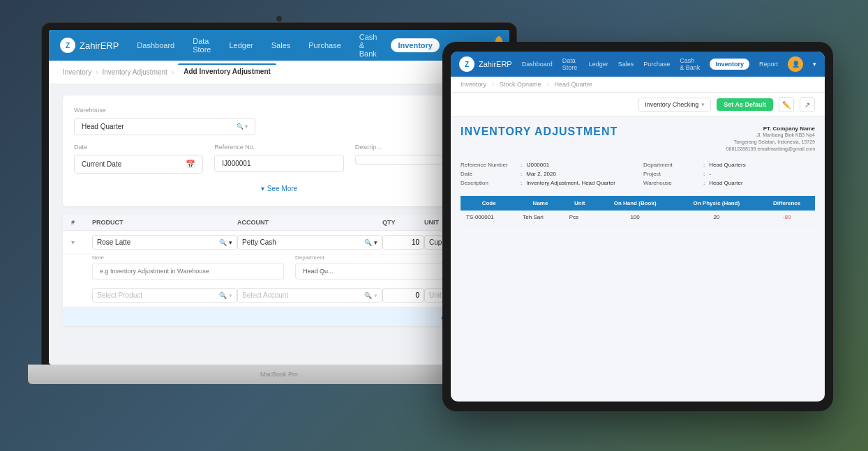  What do you see at coordinates (638, 174) in the screenshot?
I see `meta-grid: Reference Number : IJ000001 Department :…` at bounding box center [638, 174].